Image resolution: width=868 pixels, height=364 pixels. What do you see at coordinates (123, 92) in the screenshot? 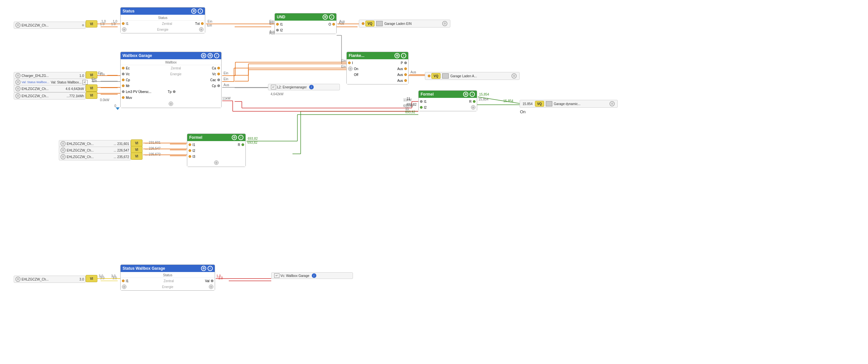
I see `wb-lm3-port` at bounding box center [123, 92].